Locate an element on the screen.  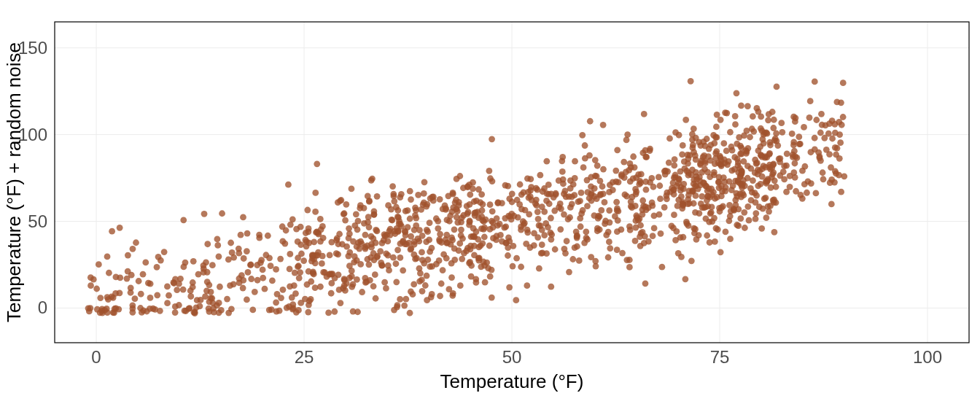
y-axis-title: Temperature (°F) + random noise is located at coordinates (14, 182).